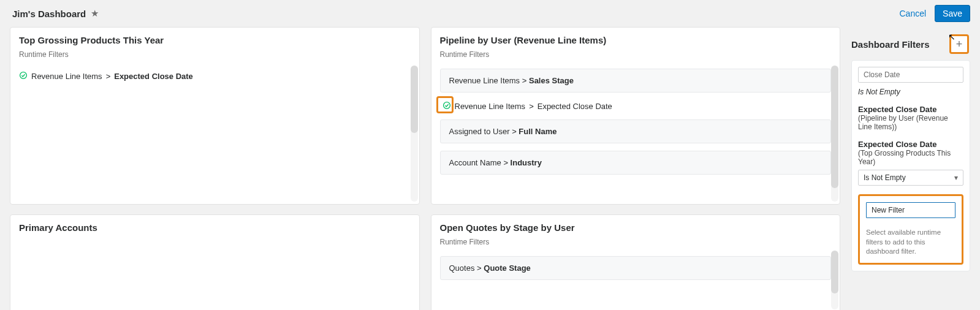 The image size is (980, 310). I want to click on new-filter-help-text: Select available runtime filters to add …, so click(911, 243).